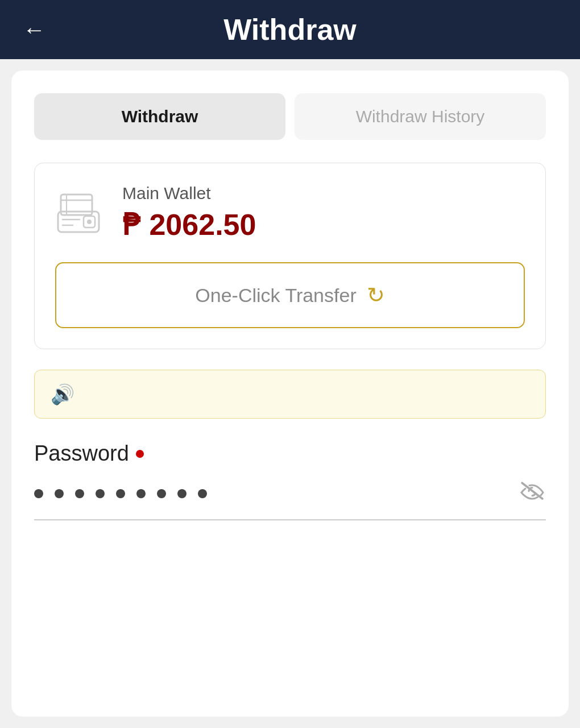  What do you see at coordinates (290, 117) in the screenshot?
I see `tab-bar: Withdraw Withdraw History` at bounding box center [290, 117].